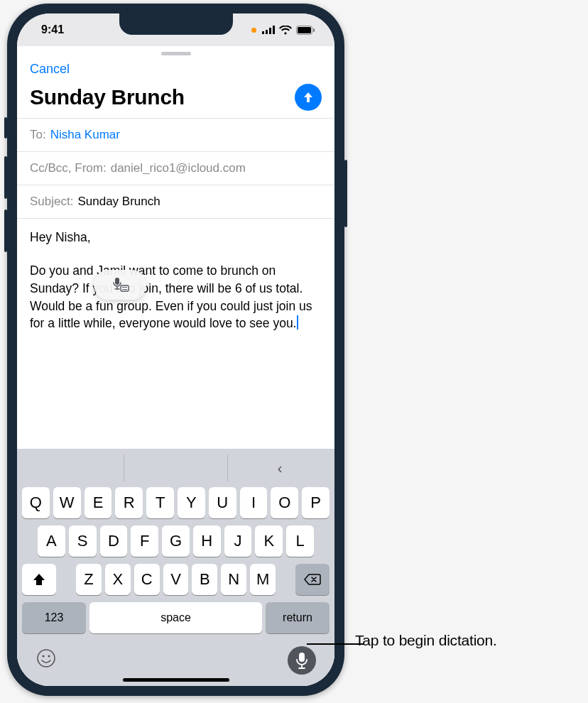 The image size is (588, 703). What do you see at coordinates (147, 579) in the screenshot?
I see `key-c: C` at bounding box center [147, 579].